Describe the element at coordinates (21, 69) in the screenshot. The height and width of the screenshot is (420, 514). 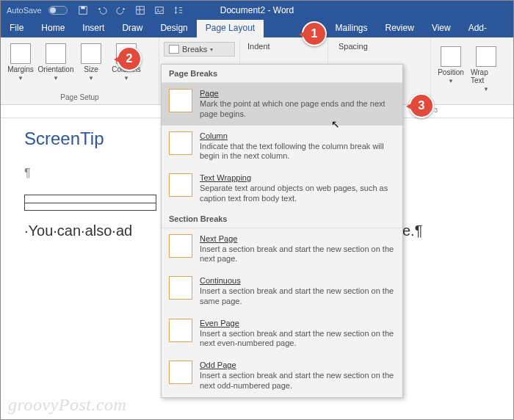
I see `margins-label: Margins` at that location.